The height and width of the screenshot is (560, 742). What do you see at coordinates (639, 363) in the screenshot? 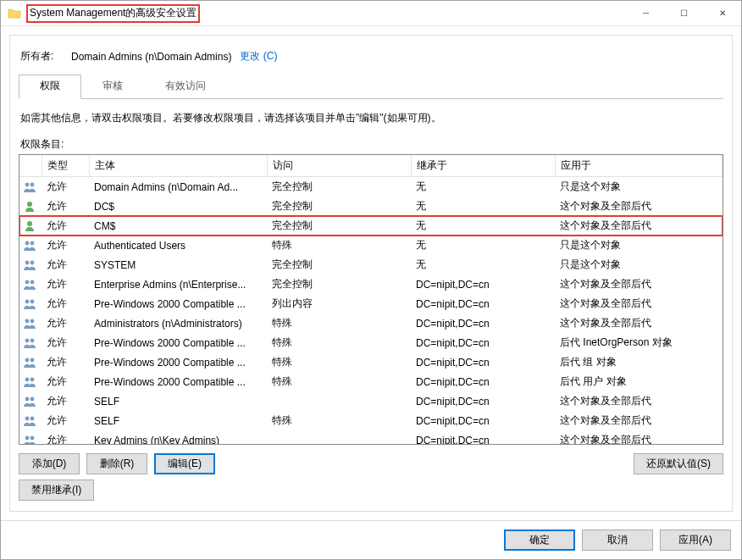
I see `cell-applies: 后代 组 对象` at bounding box center [639, 363].